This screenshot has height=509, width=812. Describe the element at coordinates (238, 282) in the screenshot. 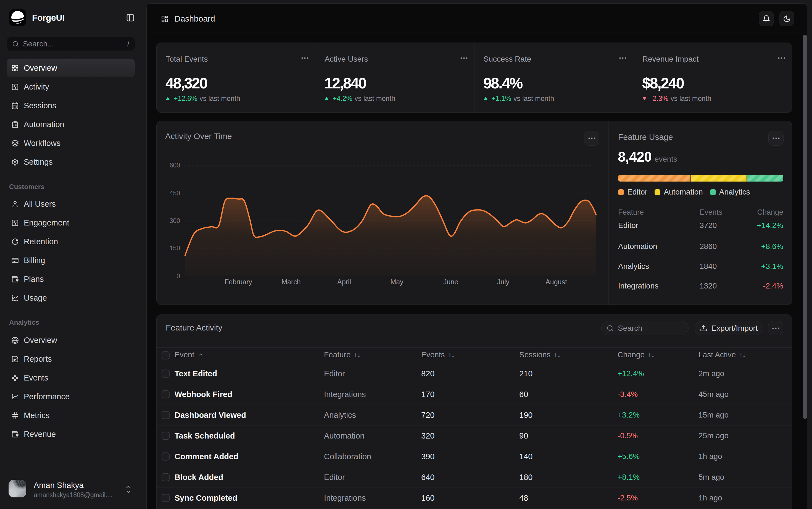

I see `svg-text: February` at that location.